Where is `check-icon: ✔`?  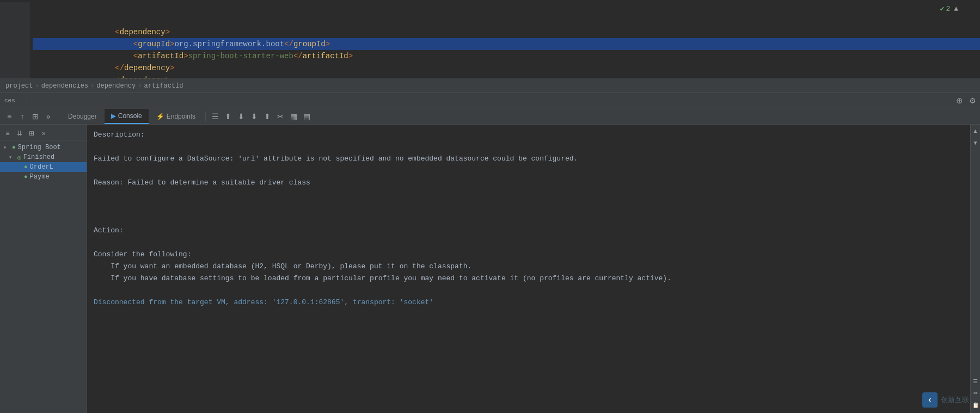
check-icon: ✔ is located at coordinates (942, 9).